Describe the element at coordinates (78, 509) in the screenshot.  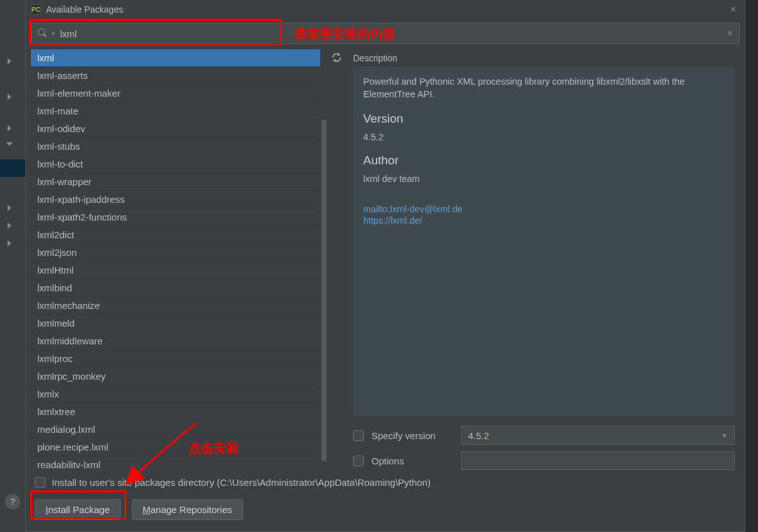
I see `install-package-button: Install Package` at that location.